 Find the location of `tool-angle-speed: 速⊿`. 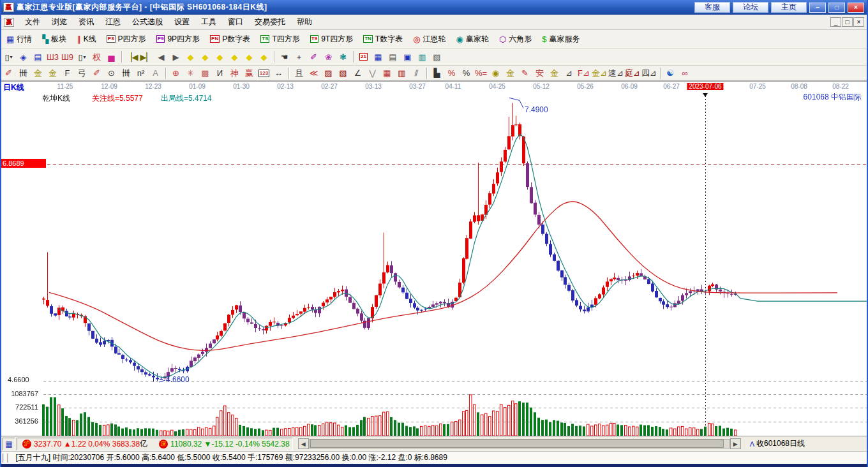

tool-angle-speed: 速⊿ is located at coordinates (616, 73).